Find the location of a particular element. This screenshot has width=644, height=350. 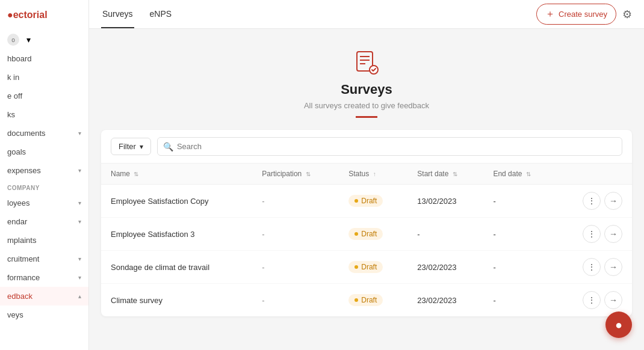

search-wrapper: 🔍 is located at coordinates (390, 147).